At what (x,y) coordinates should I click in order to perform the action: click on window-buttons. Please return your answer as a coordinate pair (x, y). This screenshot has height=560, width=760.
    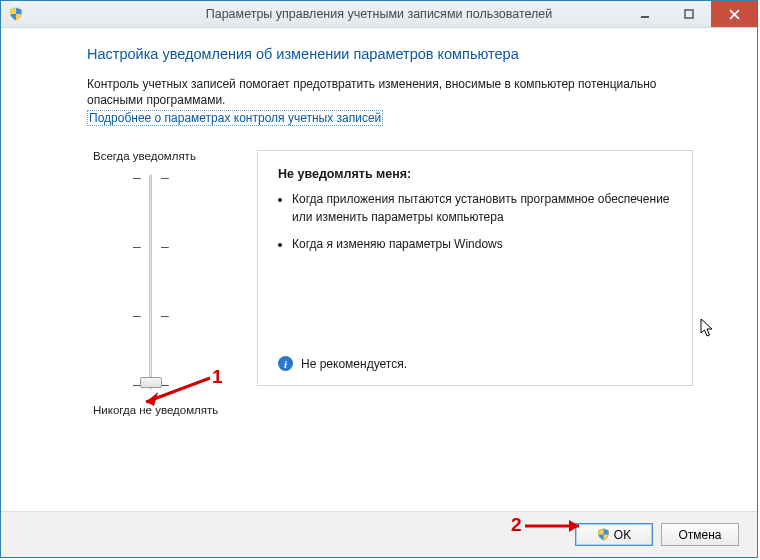
    Looking at the image, I should click on (690, 14).